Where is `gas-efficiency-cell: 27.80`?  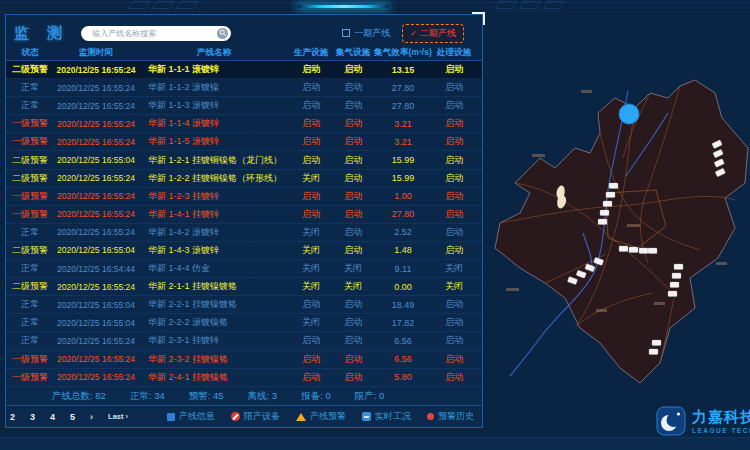 gas-efficiency-cell: 27.80 is located at coordinates (403, 106).